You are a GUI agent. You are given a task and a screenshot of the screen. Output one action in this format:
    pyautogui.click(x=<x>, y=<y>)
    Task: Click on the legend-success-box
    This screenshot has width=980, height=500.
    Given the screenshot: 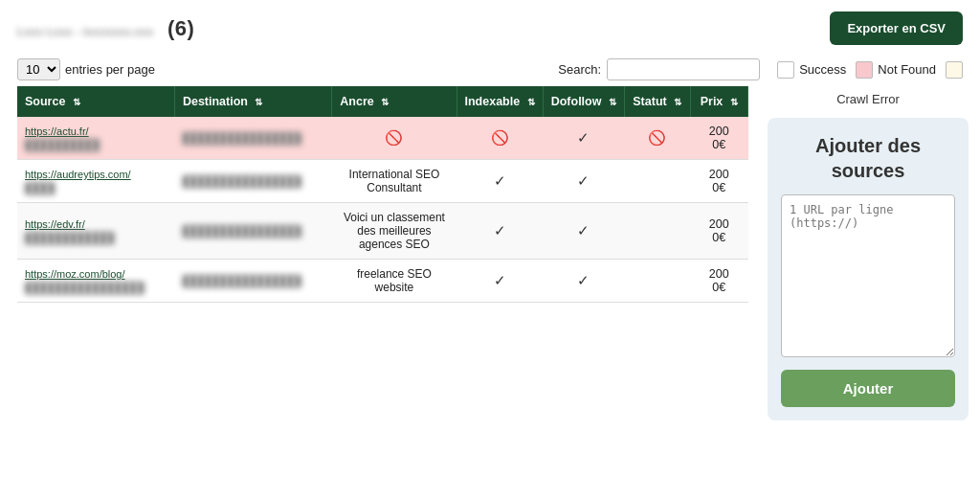 What is the action you would take?
    pyautogui.click(x=786, y=70)
    